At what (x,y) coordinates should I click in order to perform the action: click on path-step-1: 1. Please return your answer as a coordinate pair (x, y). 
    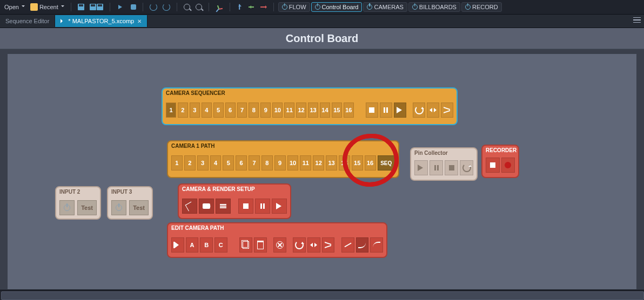
    Looking at the image, I should click on (177, 163).